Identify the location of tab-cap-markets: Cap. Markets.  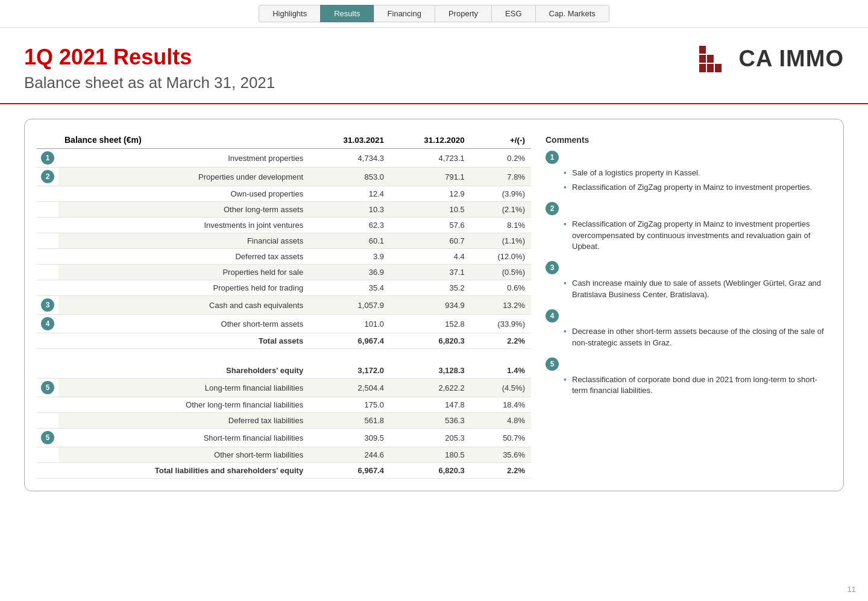
(573, 13).